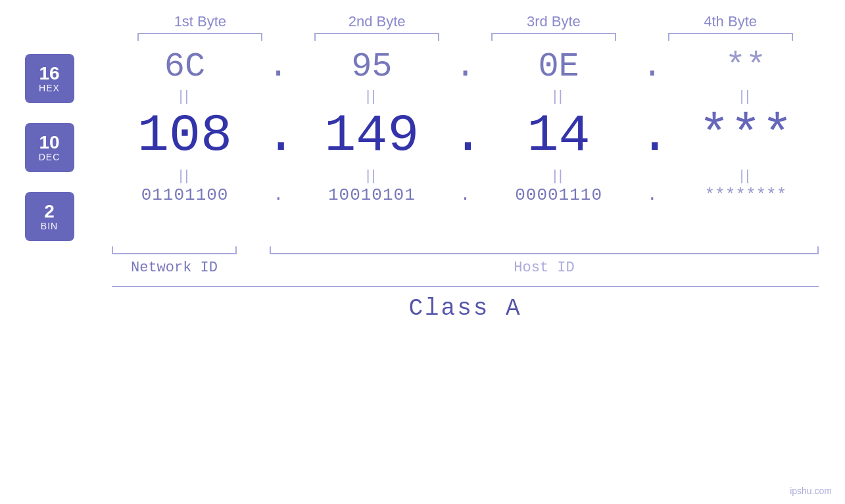 The width and height of the screenshot is (845, 504). What do you see at coordinates (50, 147) in the screenshot?
I see `dec-badge: 10 DEC` at bounding box center [50, 147].